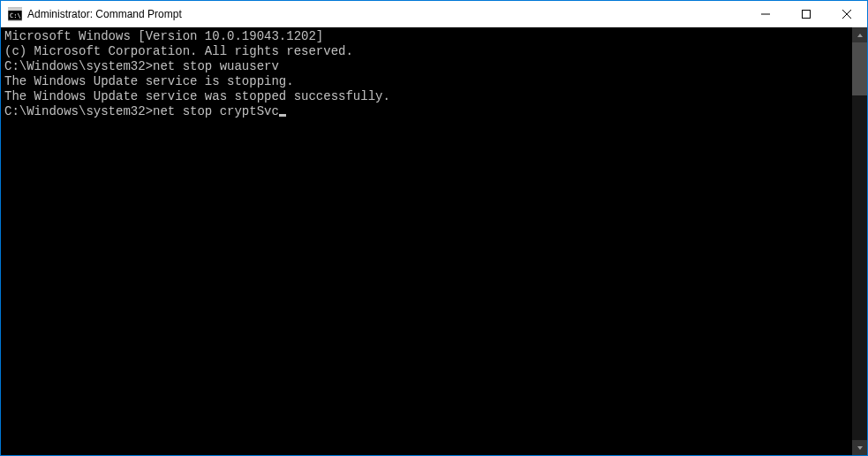 The height and width of the screenshot is (456, 868). I want to click on terminal-line: Microsoft Windows [Version 10.0.19043.12…, so click(428, 37).